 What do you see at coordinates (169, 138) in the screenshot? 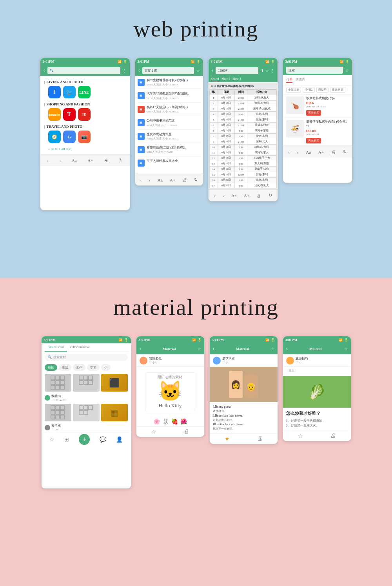
I see `file-item-5: ▣ 生发养发秘方大全 70002人阅读 大小:35.00KB` at bounding box center [169, 138].